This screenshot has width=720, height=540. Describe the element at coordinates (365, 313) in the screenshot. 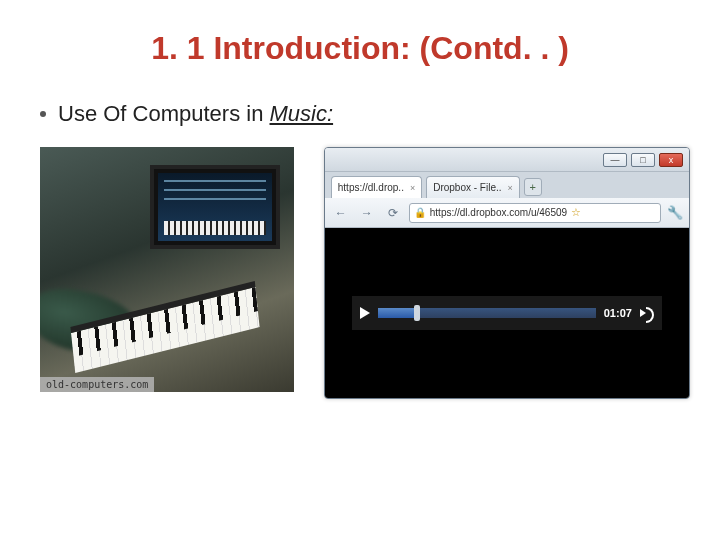

I see `play-button-icon` at that location.